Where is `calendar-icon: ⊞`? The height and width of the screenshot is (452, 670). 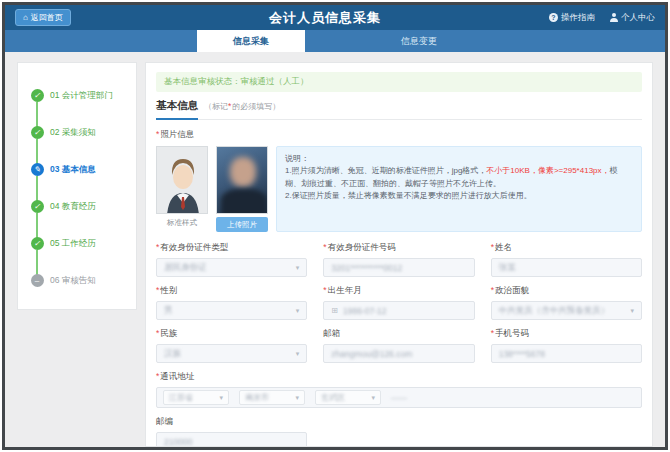 calendar-icon: ⊞ is located at coordinates (334, 310).